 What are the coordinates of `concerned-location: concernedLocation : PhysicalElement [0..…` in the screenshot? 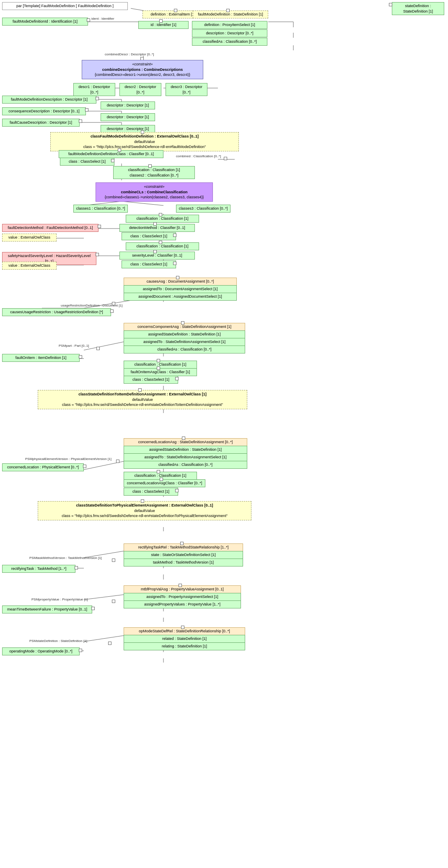 It's located at (43, 467).